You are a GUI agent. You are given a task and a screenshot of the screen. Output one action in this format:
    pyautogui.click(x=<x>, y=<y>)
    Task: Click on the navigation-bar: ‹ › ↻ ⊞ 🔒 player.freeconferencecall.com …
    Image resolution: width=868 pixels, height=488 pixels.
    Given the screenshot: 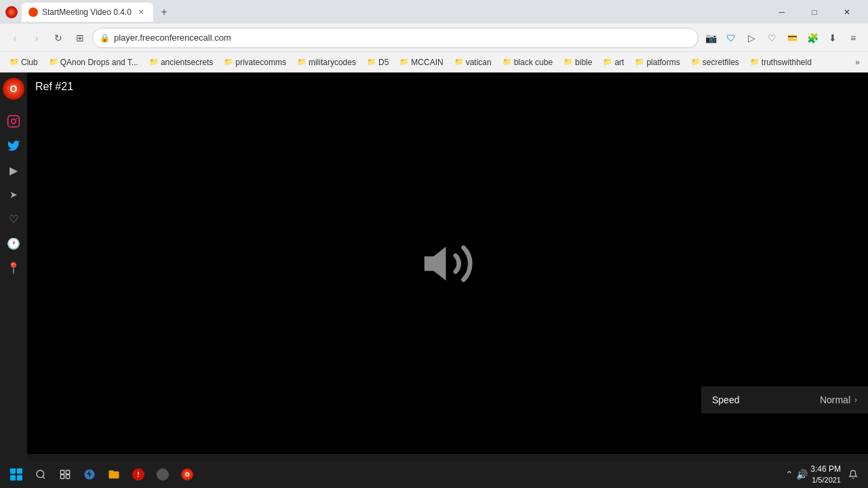 What is the action you would take?
    pyautogui.click(x=434, y=38)
    